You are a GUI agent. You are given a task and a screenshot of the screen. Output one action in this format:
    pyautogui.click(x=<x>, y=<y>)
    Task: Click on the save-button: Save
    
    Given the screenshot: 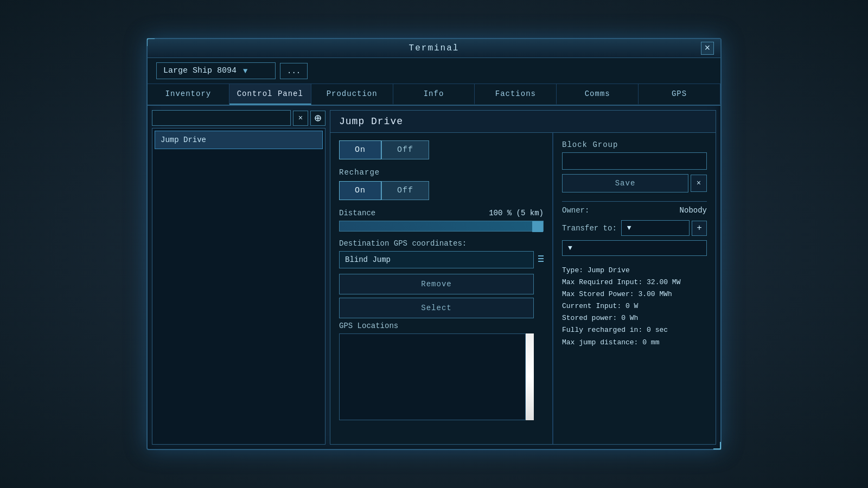 What is the action you would take?
    pyautogui.click(x=625, y=183)
    